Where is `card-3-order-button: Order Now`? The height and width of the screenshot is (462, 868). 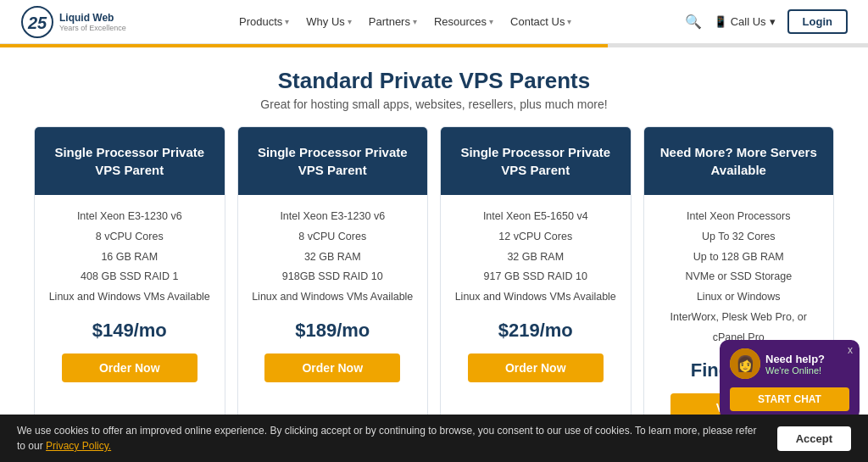 card-3-order-button: Order Now is located at coordinates (536, 368).